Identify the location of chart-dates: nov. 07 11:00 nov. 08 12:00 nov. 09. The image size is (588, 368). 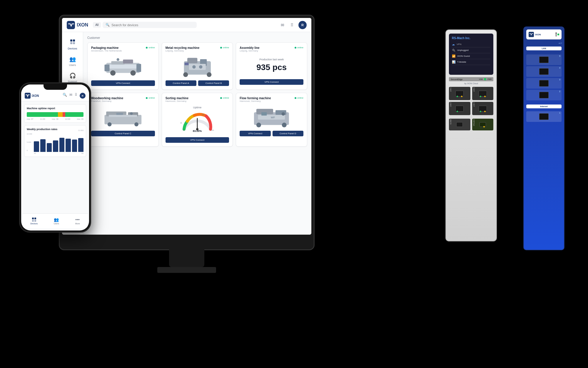
(55, 119).